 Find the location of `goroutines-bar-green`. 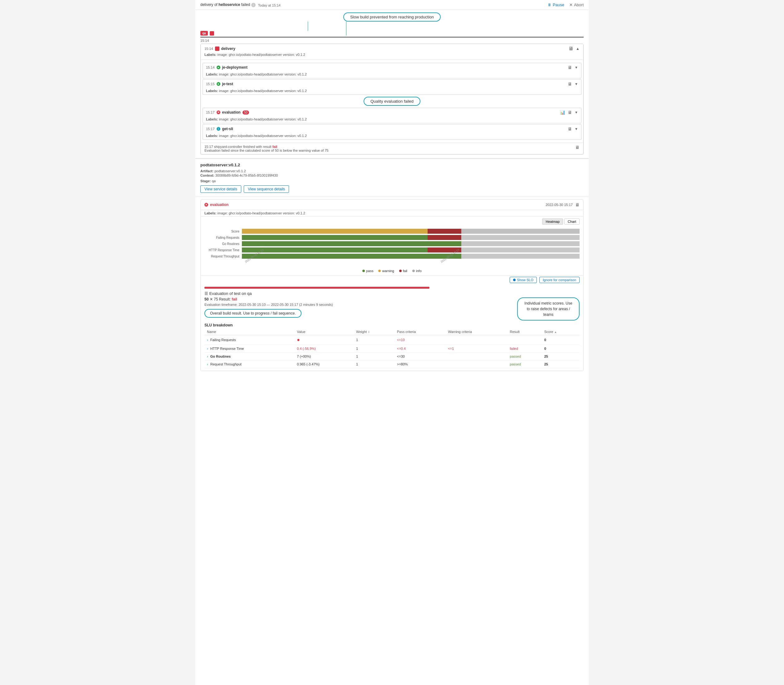

goroutines-bar-green is located at coordinates (335, 244).